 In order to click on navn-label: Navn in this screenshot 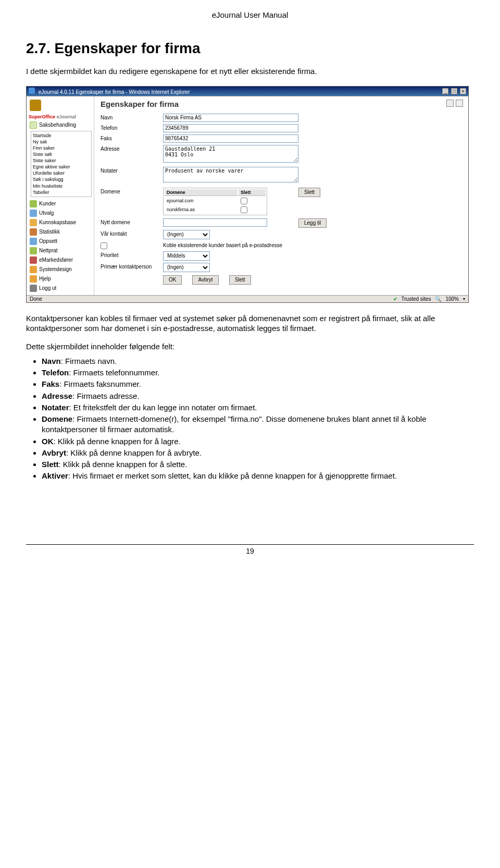, I will do `click(132, 117)`.